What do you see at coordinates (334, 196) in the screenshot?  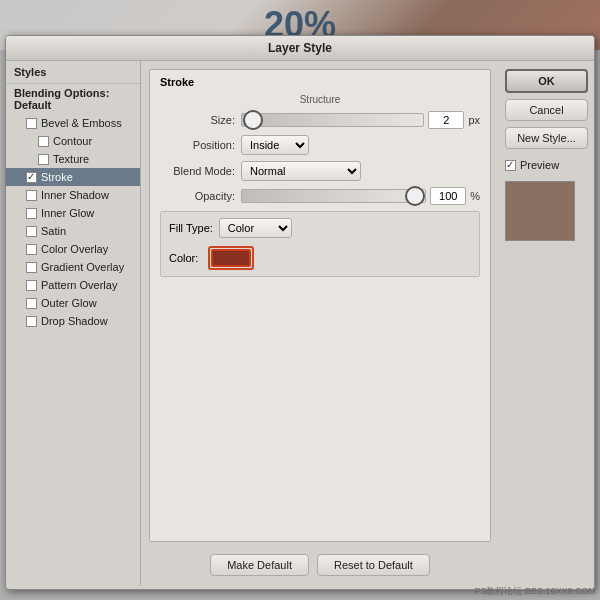 I see `opacity-slider` at bounding box center [334, 196].